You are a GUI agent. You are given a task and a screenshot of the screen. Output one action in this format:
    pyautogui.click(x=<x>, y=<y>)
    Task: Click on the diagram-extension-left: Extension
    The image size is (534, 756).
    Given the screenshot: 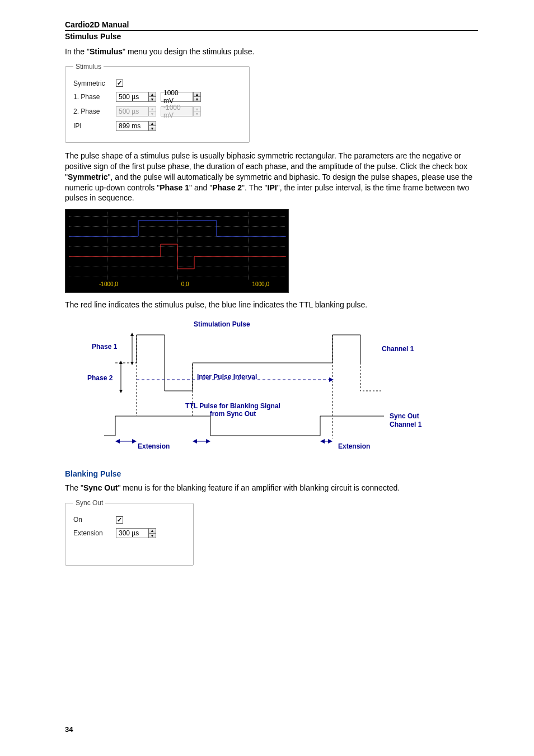 What is the action you would take?
    pyautogui.click(x=153, y=446)
    